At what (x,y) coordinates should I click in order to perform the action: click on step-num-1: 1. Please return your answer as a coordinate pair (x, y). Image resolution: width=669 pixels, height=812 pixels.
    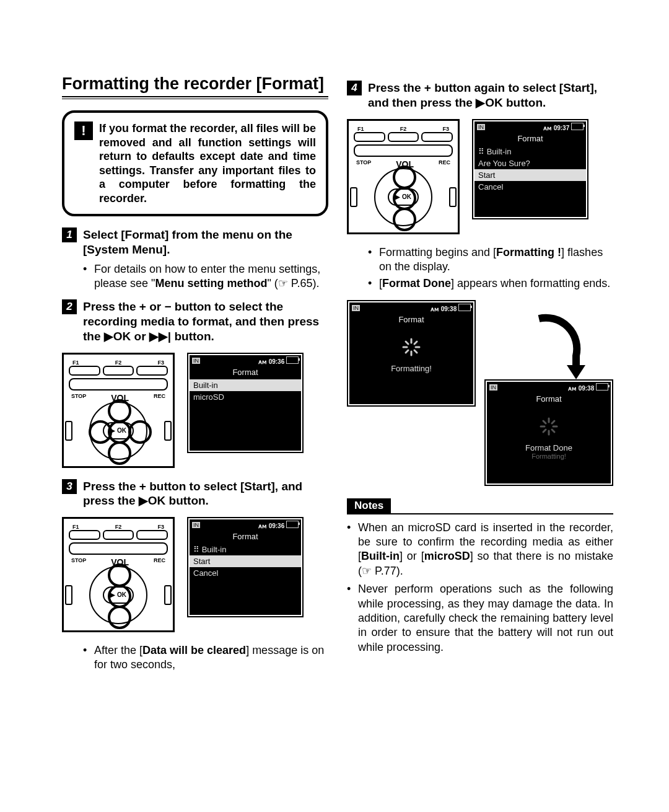
    Looking at the image, I should click on (69, 235).